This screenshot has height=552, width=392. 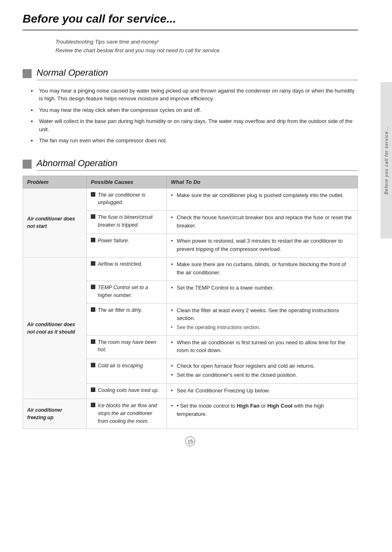 I want to click on what-cell-2-2: Set the TEMP Control to a lower number., so click(x=262, y=292).